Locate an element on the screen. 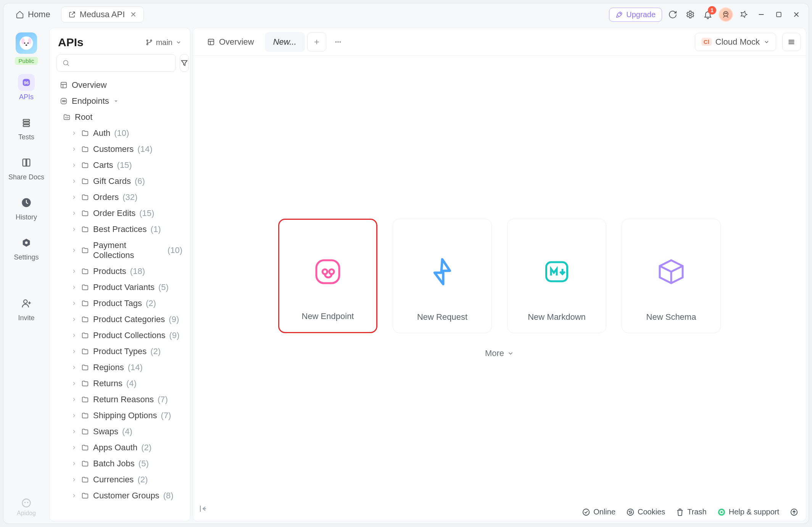  rail-item-tests: Tests is located at coordinates (26, 127).